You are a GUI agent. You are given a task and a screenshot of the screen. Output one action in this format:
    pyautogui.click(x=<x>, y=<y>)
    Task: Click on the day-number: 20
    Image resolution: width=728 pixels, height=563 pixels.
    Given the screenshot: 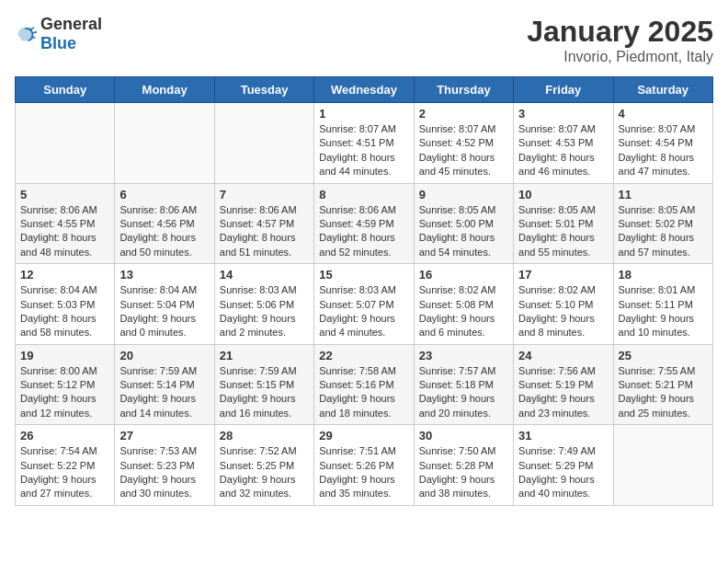 What is the action you would take?
    pyautogui.click(x=164, y=355)
    